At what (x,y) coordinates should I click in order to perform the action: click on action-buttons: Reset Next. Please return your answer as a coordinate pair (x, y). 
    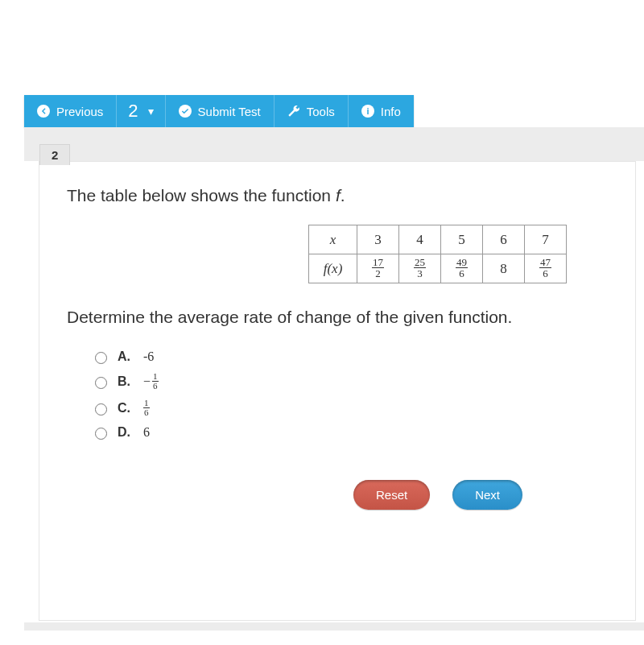
    Looking at the image, I should click on (337, 494).